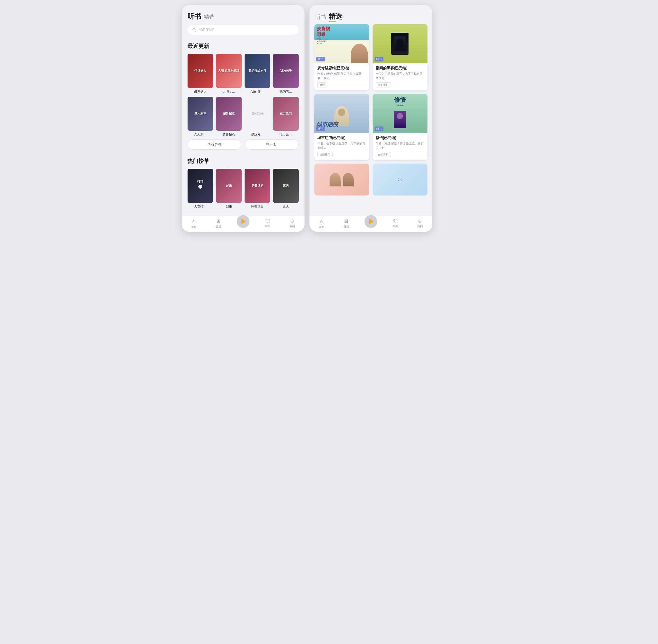 The width and height of the screenshot is (658, 644). What do you see at coordinates (371, 224) in the screenshot?
I see `nav-play-right` at bounding box center [371, 224].